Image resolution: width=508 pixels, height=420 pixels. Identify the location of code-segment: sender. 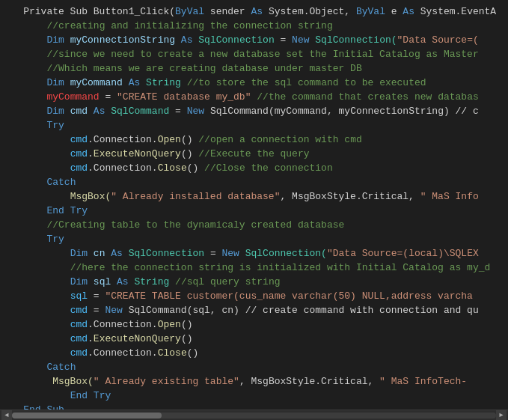
(227, 12).